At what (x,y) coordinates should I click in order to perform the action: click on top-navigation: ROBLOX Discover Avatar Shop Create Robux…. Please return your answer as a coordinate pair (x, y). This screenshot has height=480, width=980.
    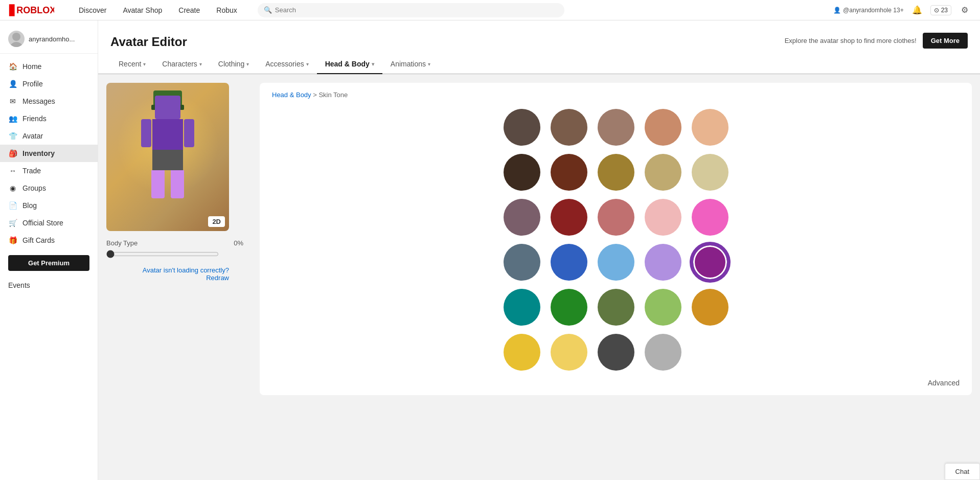
    Looking at the image, I should click on (490, 10).